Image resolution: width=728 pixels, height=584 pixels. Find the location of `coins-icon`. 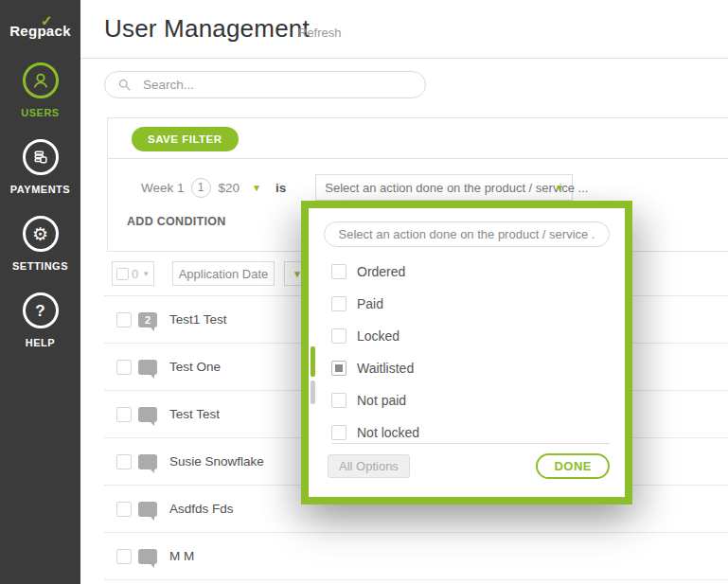

coins-icon is located at coordinates (41, 157).